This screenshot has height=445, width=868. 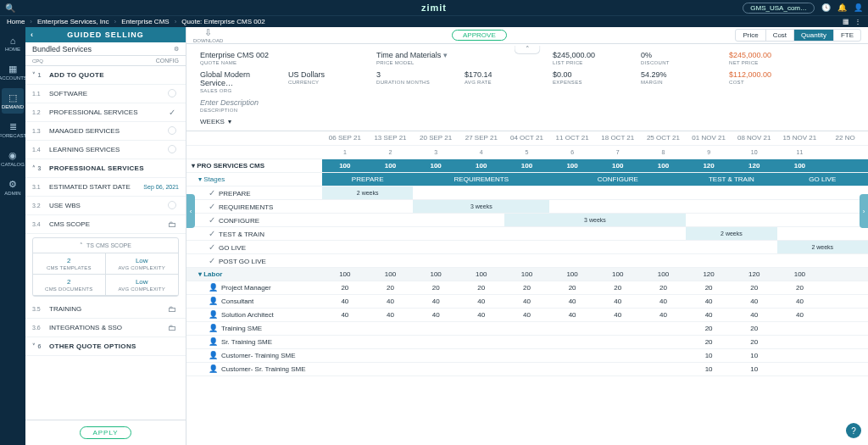 What do you see at coordinates (683, 75) in the screenshot?
I see `margin: 54.29%` at bounding box center [683, 75].